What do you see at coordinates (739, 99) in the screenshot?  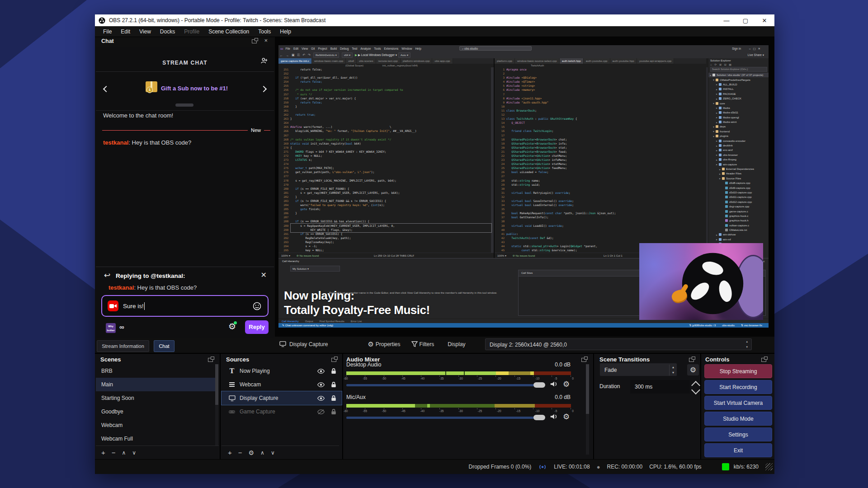 I see `solution-tree-item: ▸ZERO_CHECK` at bounding box center [739, 99].